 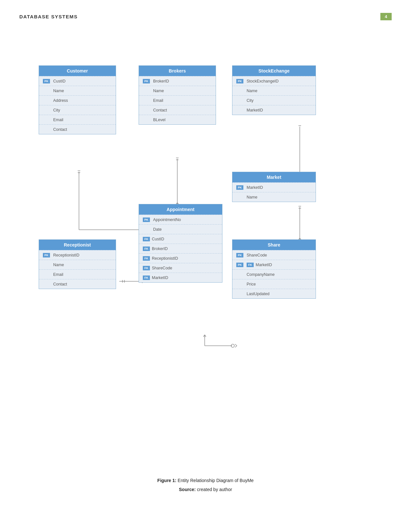 What do you see at coordinates (77, 71) in the screenshot?
I see `entity-customer-header: Customer` at bounding box center [77, 71].